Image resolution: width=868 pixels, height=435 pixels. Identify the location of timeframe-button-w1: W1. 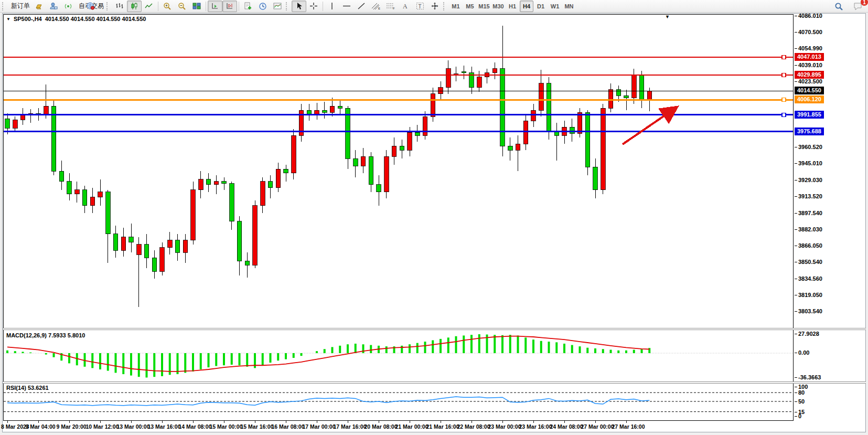
(555, 6).